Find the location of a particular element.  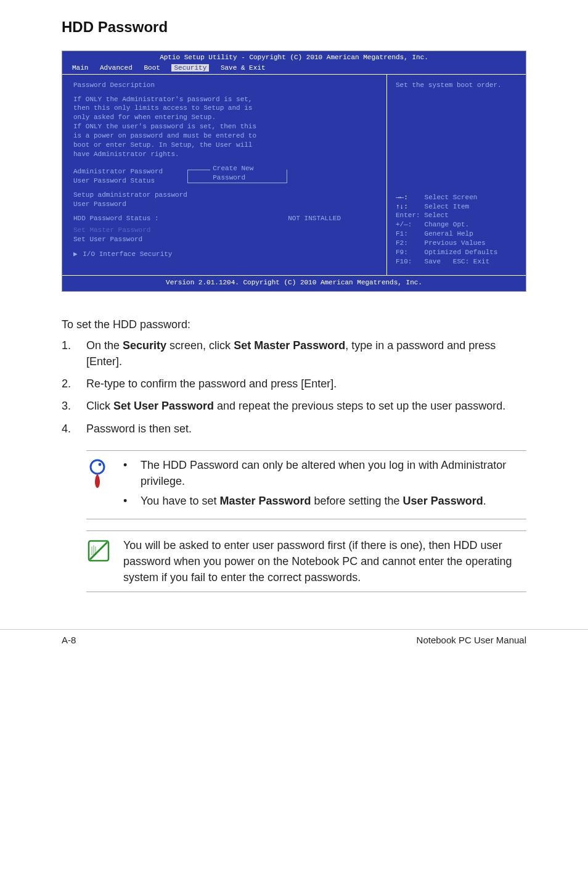

bios-nav-item: Previous Values is located at coordinates (455, 243).